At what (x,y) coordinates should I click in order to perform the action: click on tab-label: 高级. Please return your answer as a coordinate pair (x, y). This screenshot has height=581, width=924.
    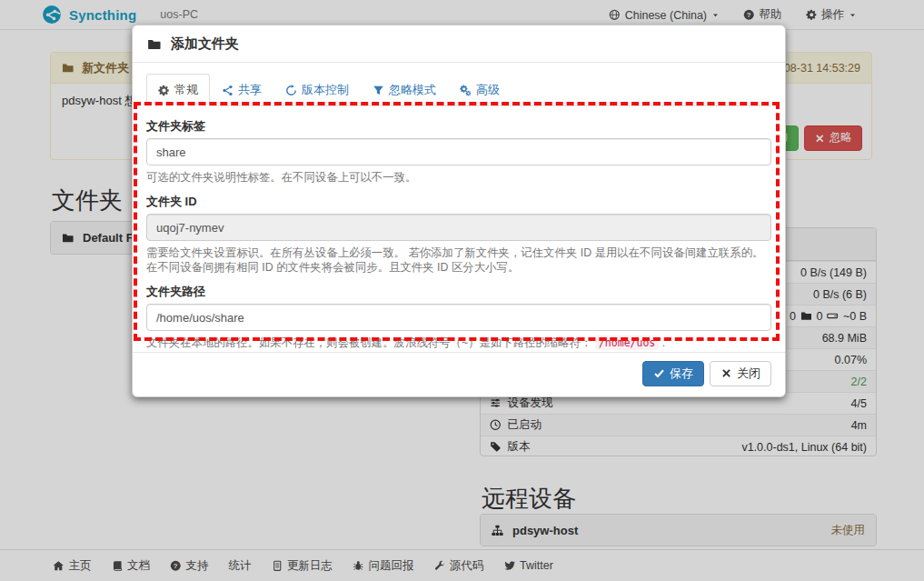
    Looking at the image, I should click on (488, 90).